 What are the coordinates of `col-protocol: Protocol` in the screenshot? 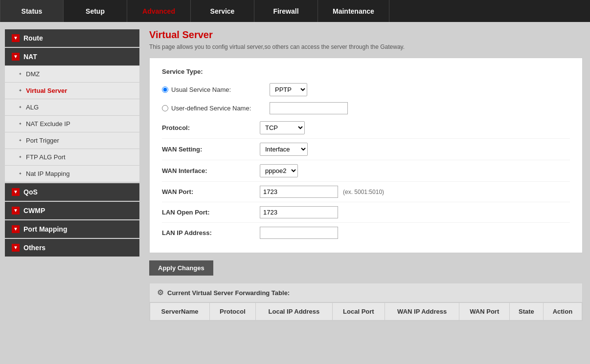 It's located at (232, 312).